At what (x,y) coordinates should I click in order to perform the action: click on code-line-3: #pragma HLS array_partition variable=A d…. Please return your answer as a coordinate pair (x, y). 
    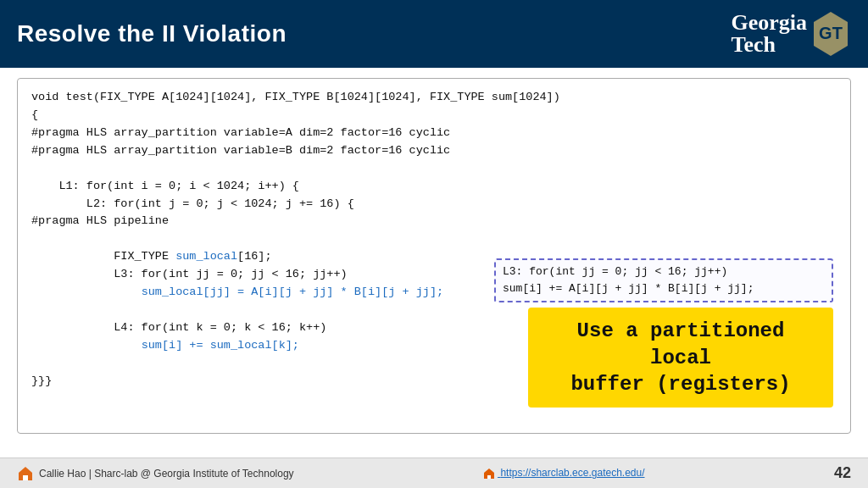
    Looking at the image, I should click on (434, 134).